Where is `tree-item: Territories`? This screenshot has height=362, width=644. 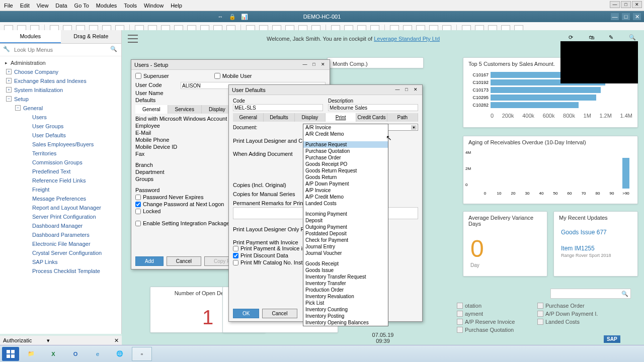 tree-item: Territories is located at coordinates (60, 153).